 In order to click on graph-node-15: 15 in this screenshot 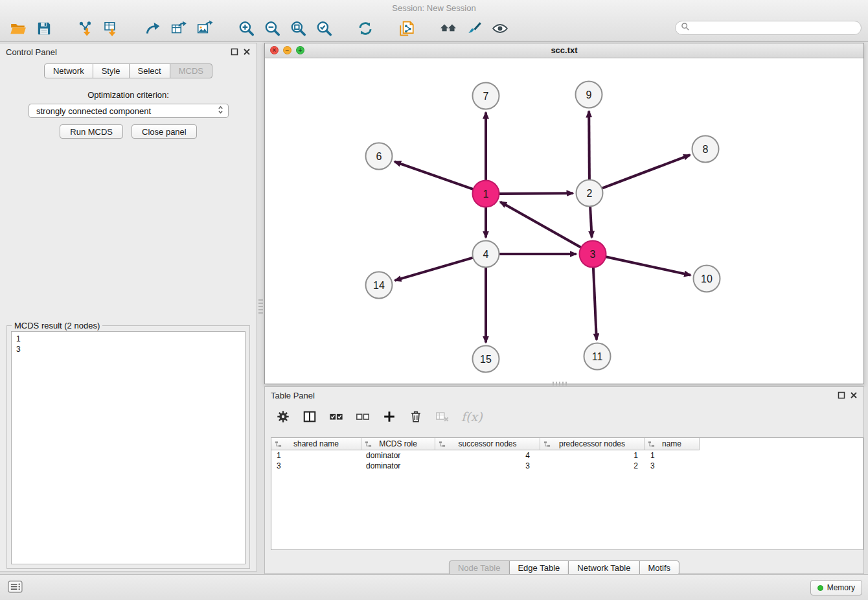, I will do `click(486, 359)`.